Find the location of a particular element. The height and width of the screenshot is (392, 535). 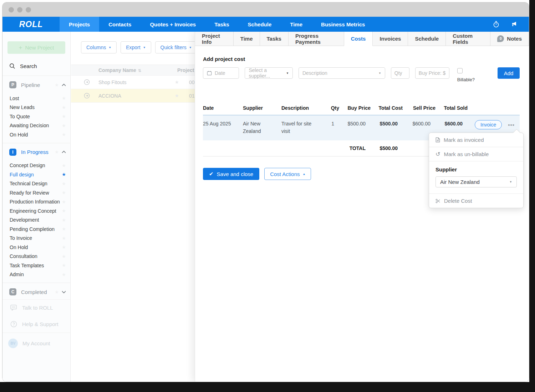

qty-input is located at coordinates (400, 73).